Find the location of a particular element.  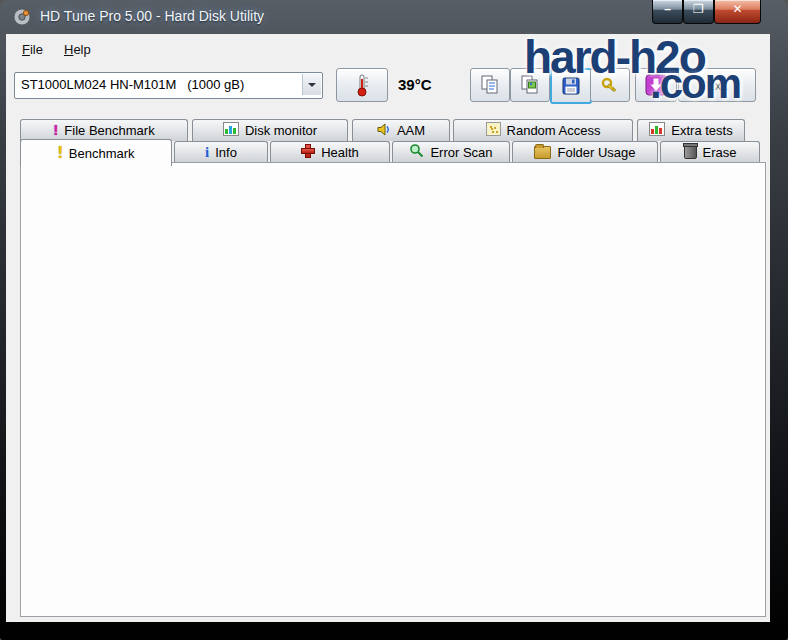

exit-button-label: Exit is located at coordinates (717, 86).